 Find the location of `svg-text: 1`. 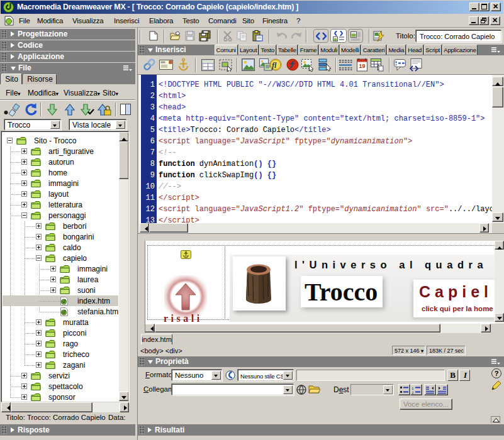

svg-text: 1 is located at coordinates (413, 388).